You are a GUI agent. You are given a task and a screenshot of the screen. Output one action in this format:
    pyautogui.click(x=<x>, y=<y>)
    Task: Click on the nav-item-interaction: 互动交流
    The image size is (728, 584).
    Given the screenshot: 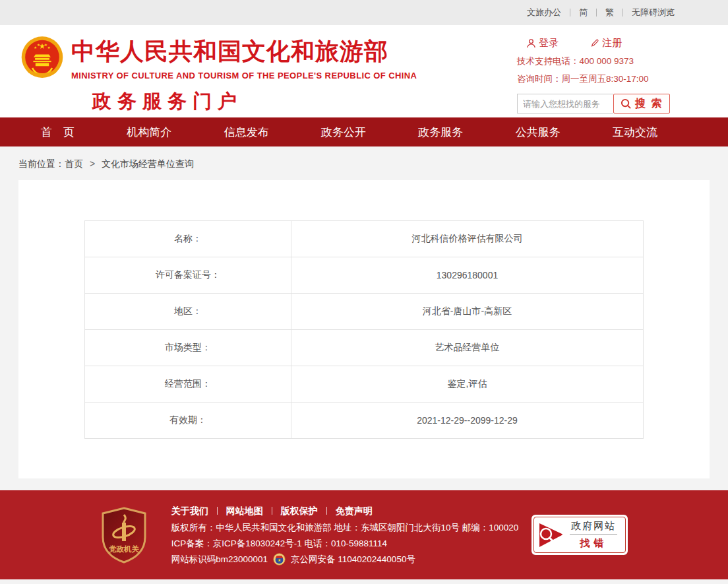 What is the action you would take?
    pyautogui.click(x=635, y=132)
    